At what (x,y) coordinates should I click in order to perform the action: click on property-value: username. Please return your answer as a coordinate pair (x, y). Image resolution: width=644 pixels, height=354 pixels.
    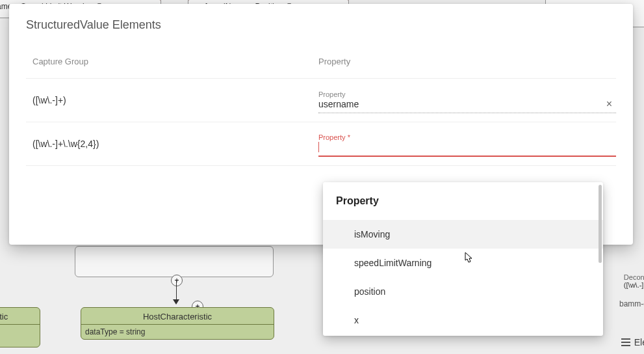
    Looking at the image, I should click on (339, 104).